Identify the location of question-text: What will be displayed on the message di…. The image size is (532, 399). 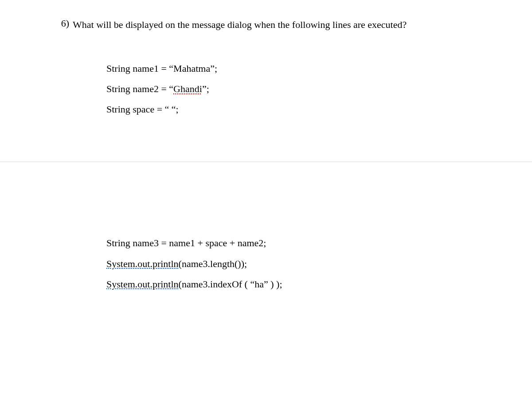
(271, 25).